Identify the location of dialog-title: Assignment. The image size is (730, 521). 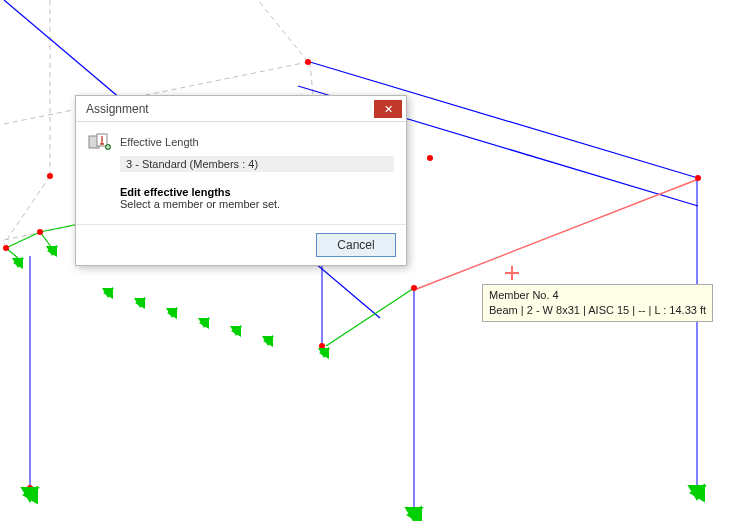
(230, 109).